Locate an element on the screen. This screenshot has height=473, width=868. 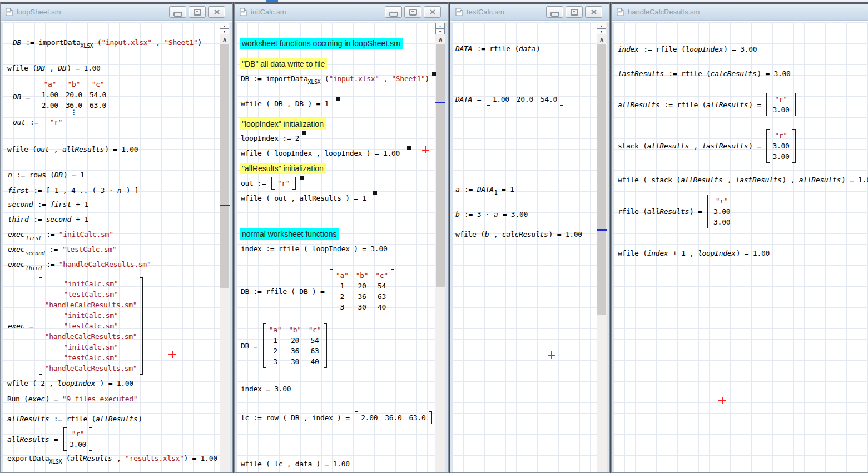
math-region: allResults = "r"3.00 is located at coordinates (50, 439).